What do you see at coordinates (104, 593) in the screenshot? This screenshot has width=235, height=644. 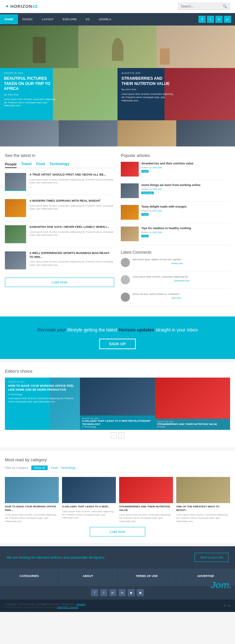 I see `footer-social-twitter: t` at bounding box center [104, 593].